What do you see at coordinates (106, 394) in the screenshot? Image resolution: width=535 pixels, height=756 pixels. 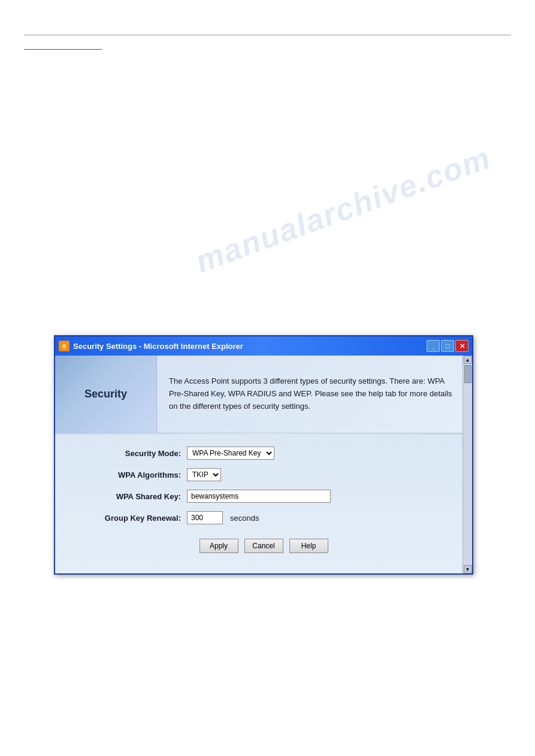 I see `sidebar-panel: Security` at bounding box center [106, 394].